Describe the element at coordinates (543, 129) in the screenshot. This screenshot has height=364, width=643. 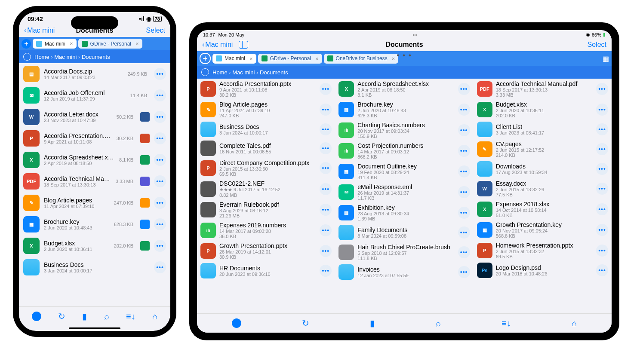
I see `file-row: Client List3 Jan 2023 at 08:41:17•••` at that location.